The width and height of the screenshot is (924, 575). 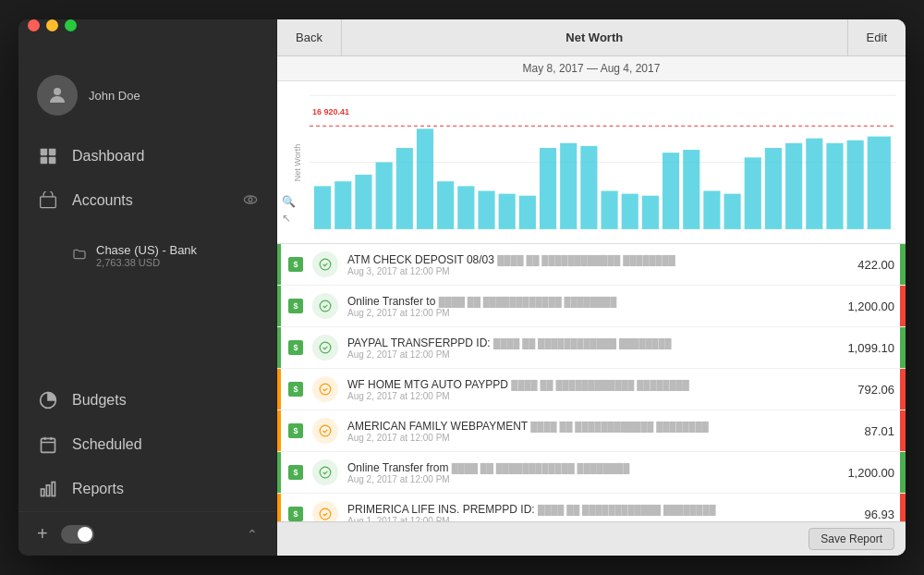 What do you see at coordinates (870, 348) in the screenshot?
I see `tx-amount: 1,099.10` at bounding box center [870, 348].